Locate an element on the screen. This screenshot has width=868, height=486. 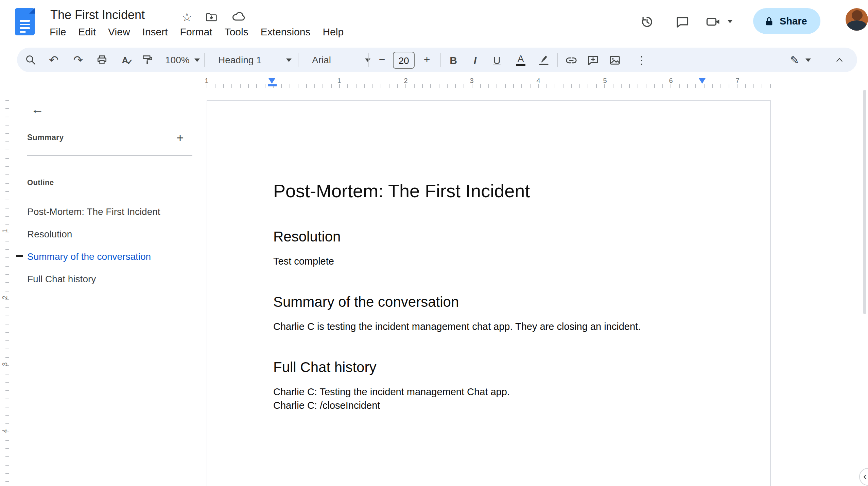
zoom-select: 100% is located at coordinates (183, 60).